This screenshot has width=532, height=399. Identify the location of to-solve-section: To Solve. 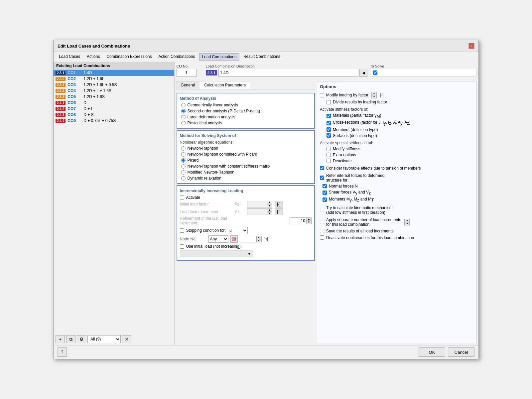
(423, 70).